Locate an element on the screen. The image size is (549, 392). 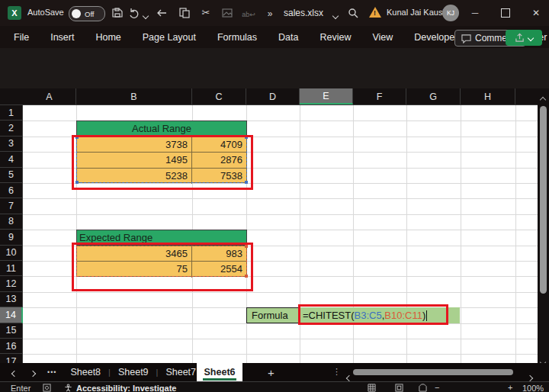
tabs-scroll-left-icon is located at coordinates (14, 372).